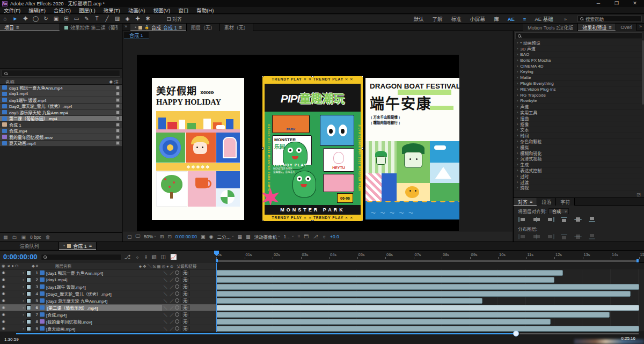 This screenshot has width=644, height=344. Describe the element at coordinates (108, 273) in the screenshot. I see `layer-row: ◉›1[day1 鸭玩一夏 九鱼Ann.mp4]＼／无` at that location.